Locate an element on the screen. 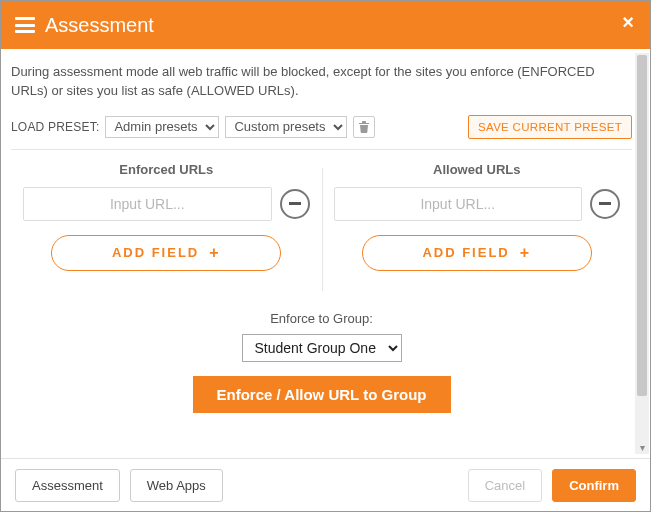 This screenshot has height=512, width=651. confirm-button: Confirm is located at coordinates (594, 486).